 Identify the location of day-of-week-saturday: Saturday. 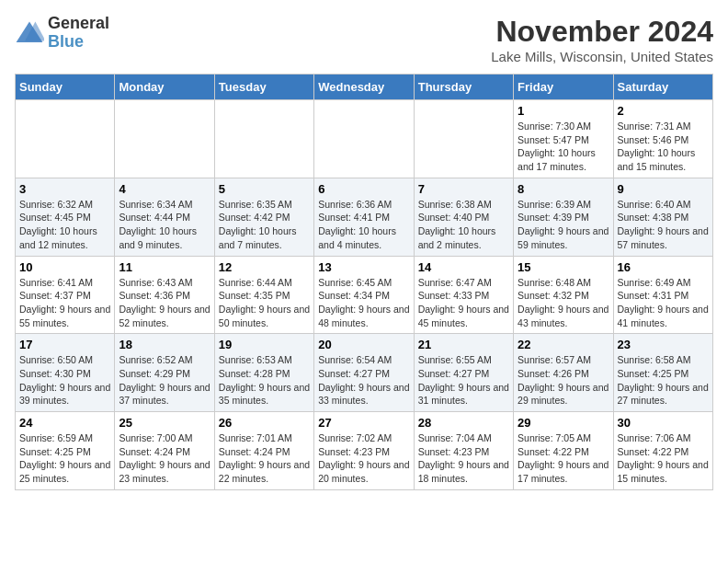
(663, 87).